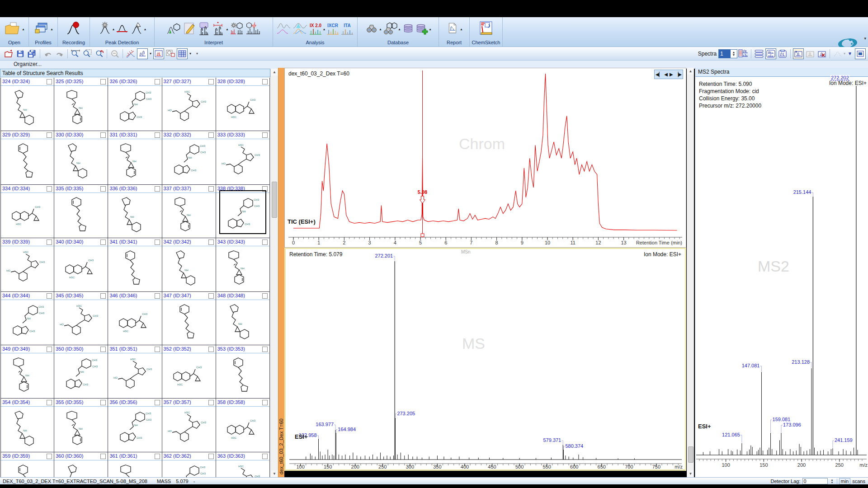  I want to click on interpret-measure-button, so click(218, 29).